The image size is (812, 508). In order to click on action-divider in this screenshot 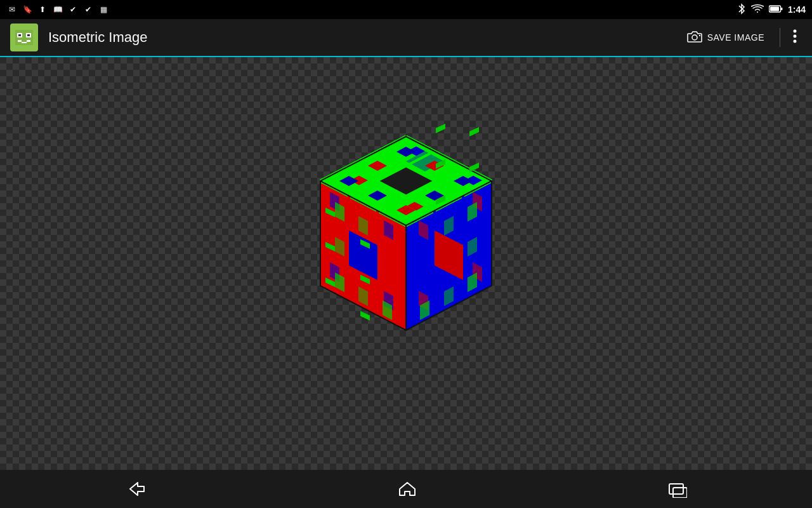, I will do `click(780, 37)`.